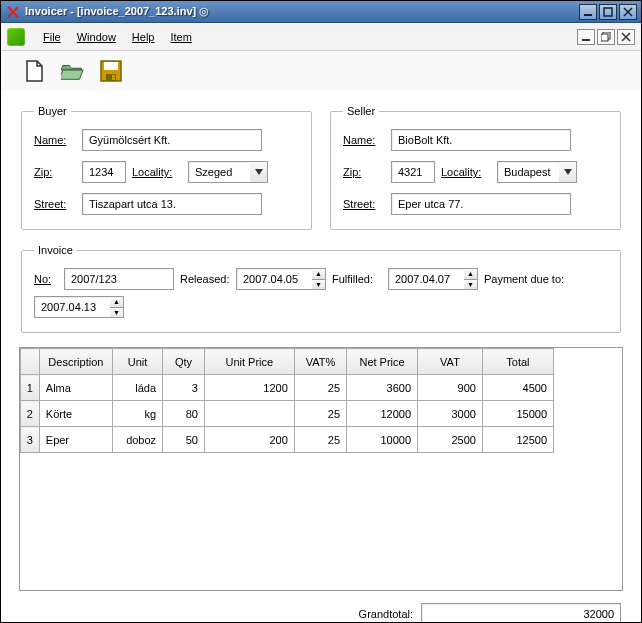  What do you see at coordinates (426, 279) in the screenshot?
I see `invoice-fulfilled-input` at bounding box center [426, 279].